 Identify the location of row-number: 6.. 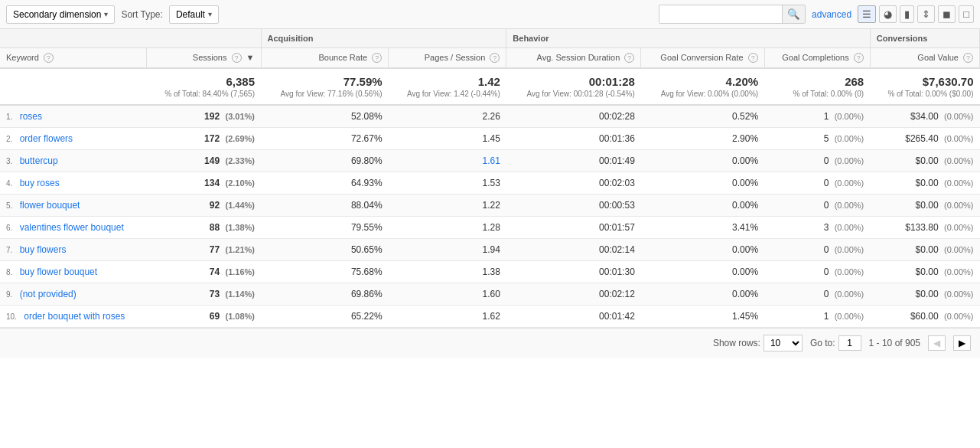
(9, 228).